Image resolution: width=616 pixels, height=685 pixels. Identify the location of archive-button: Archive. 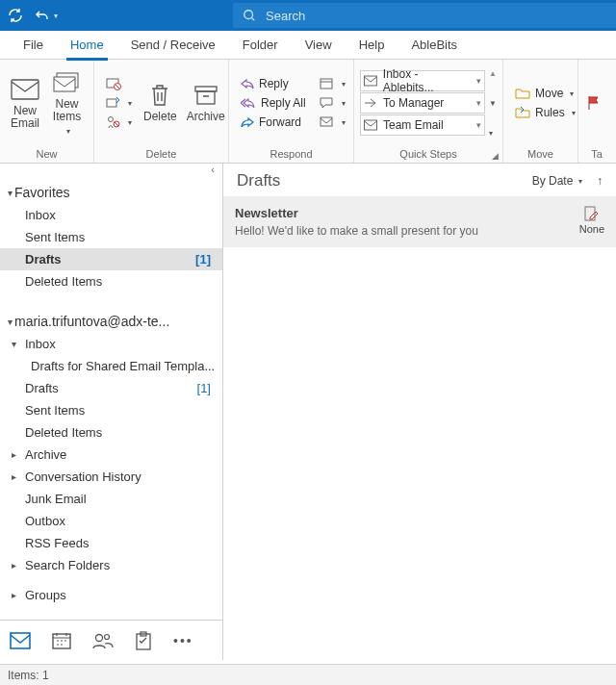
(206, 102).